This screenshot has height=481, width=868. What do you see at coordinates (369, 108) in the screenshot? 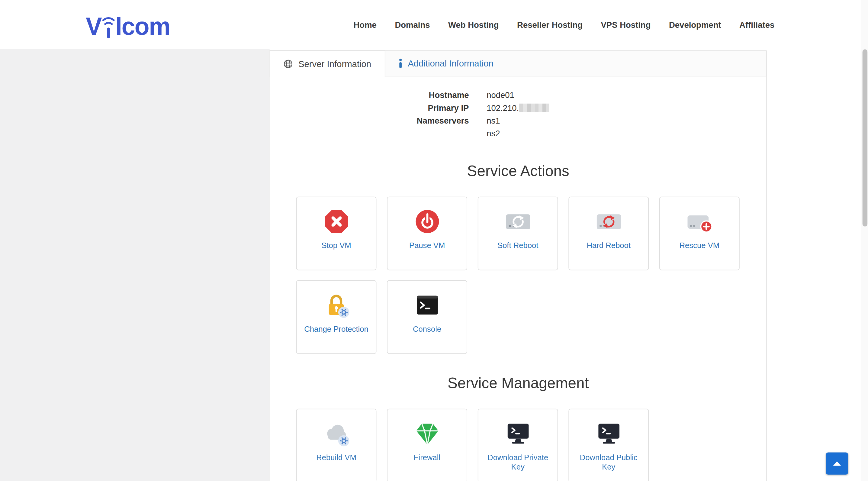
I see `info-label: Primary IP` at bounding box center [369, 108].